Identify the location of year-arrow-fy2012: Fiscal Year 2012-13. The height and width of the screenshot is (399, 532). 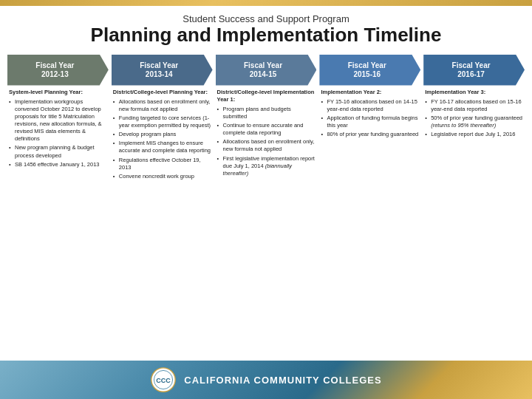
(58, 70).